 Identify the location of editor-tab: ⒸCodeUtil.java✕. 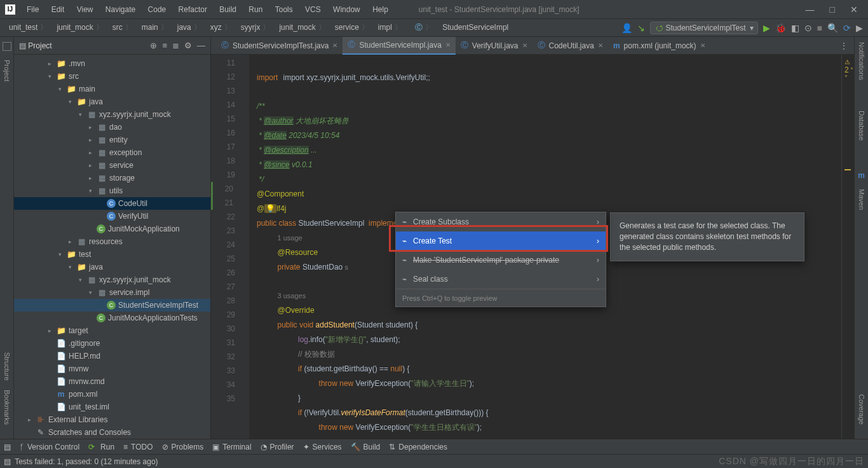
(571, 46).